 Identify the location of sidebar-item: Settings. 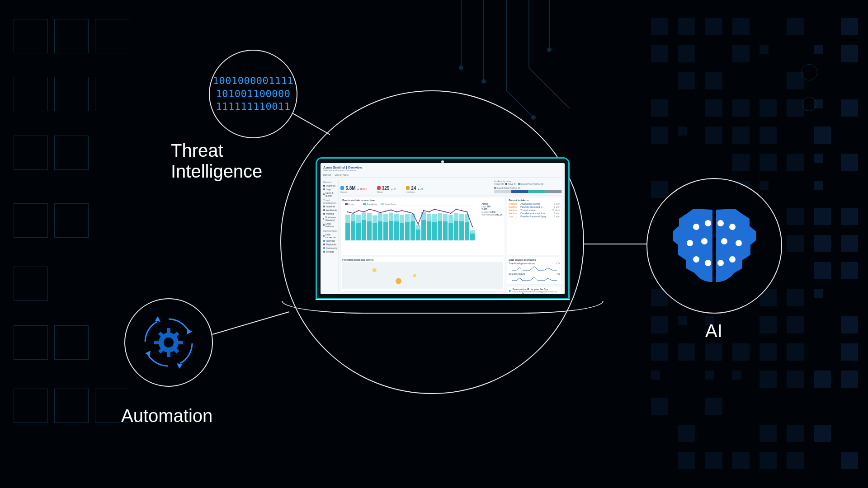
(330, 252).